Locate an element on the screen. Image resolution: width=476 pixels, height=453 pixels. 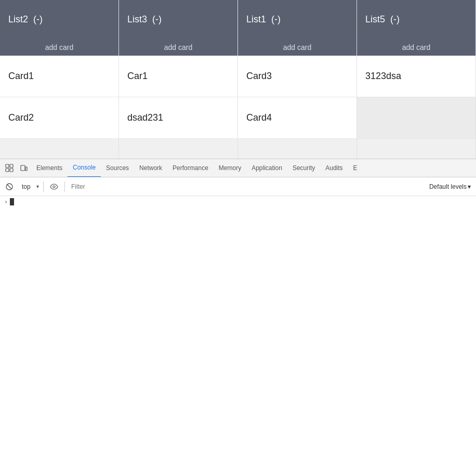
list1-header: List1 (-) is located at coordinates (297, 20).